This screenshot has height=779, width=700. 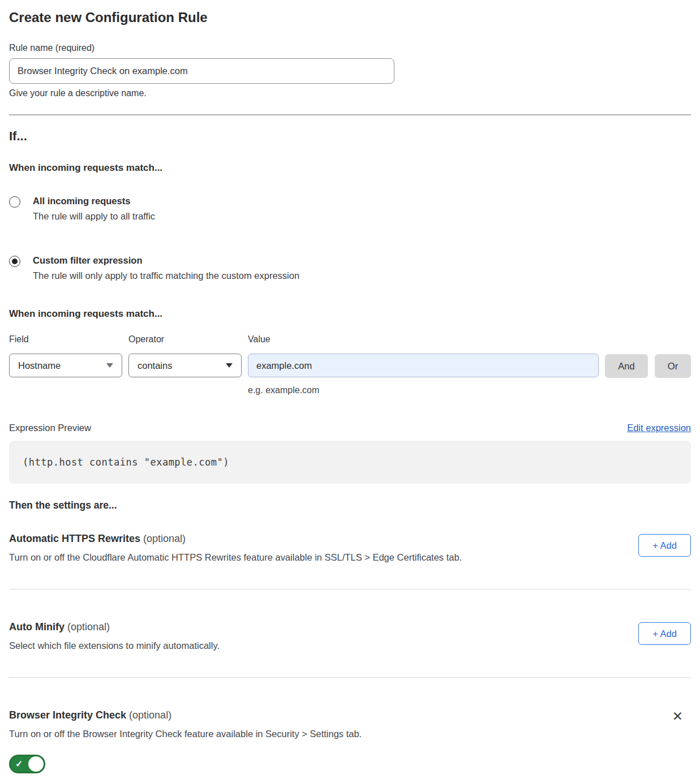 I want to click on radio-option-custom-filter-expression: Custom filter expression The rule will o…, so click(x=350, y=268).